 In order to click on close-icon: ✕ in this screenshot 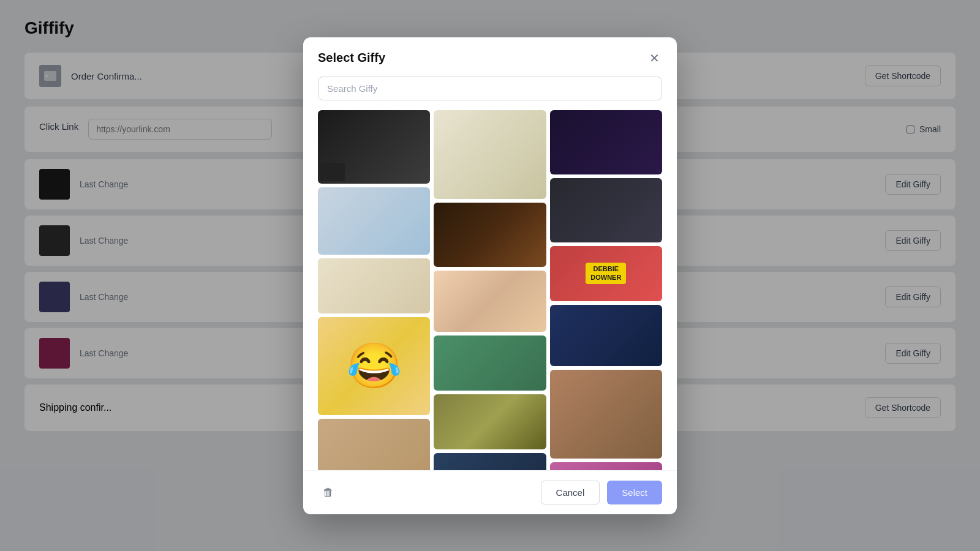, I will do `click(654, 58)`.